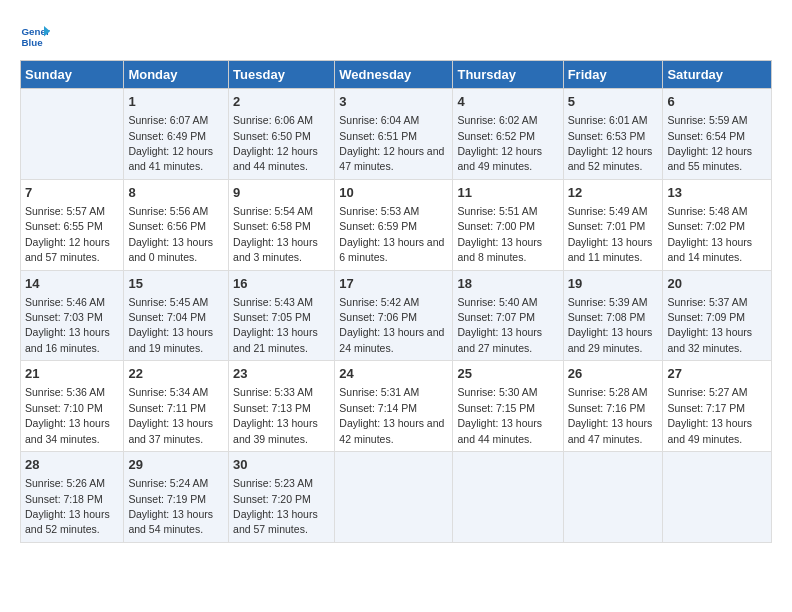 The height and width of the screenshot is (612, 792). I want to click on day-info: Sunrise: 5:34 AMSunset: 7:11 PMDaylight:…, so click(170, 415).